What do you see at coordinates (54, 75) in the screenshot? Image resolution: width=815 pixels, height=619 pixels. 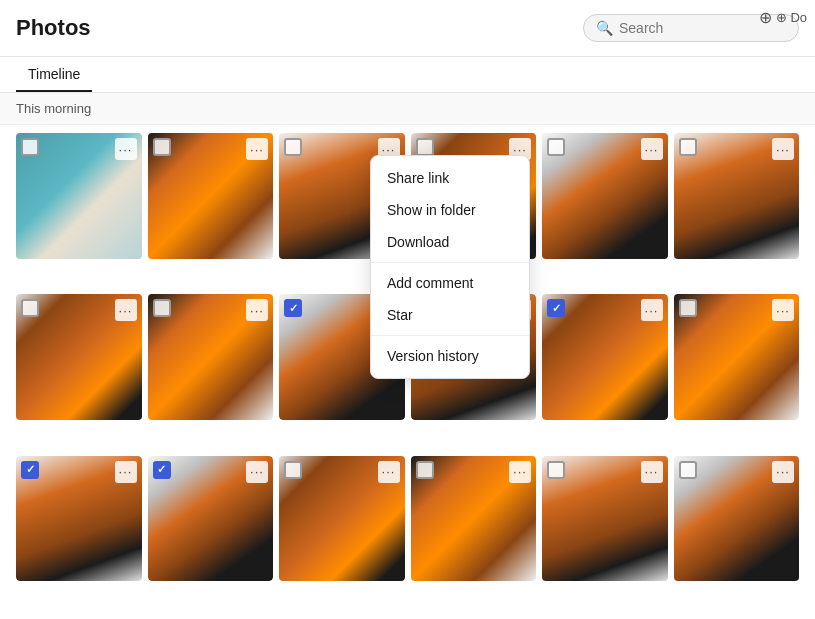 I see `tab-timeline: Timeline` at bounding box center [54, 75].